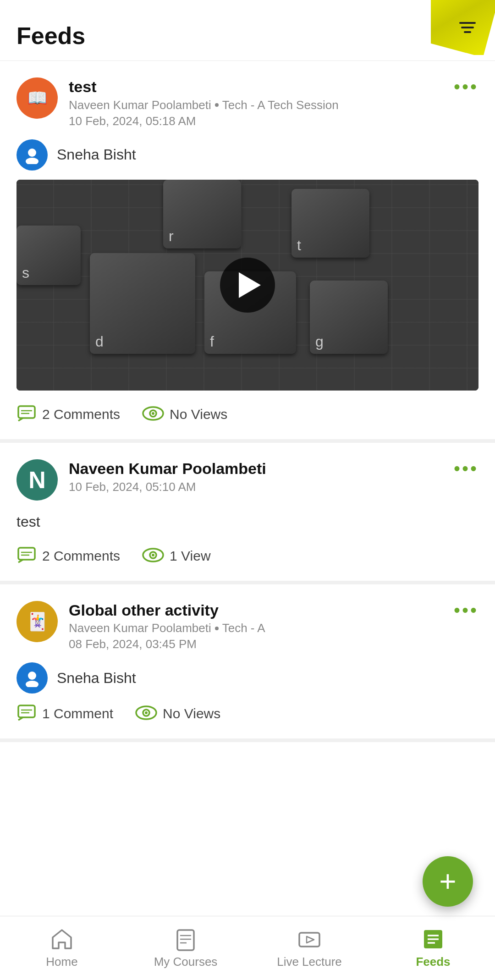 The image size is (495, 980). What do you see at coordinates (96, 678) in the screenshot?
I see `feed-item-3-posted-by: Sneha Bisht` at bounding box center [96, 678].